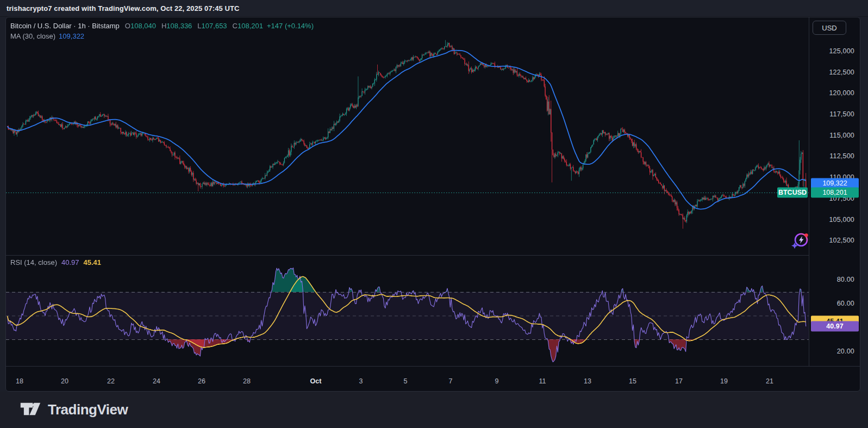 This screenshot has width=868, height=428. What do you see at coordinates (451, 381) in the screenshot?
I see `time-tick-label: 7` at bounding box center [451, 381].